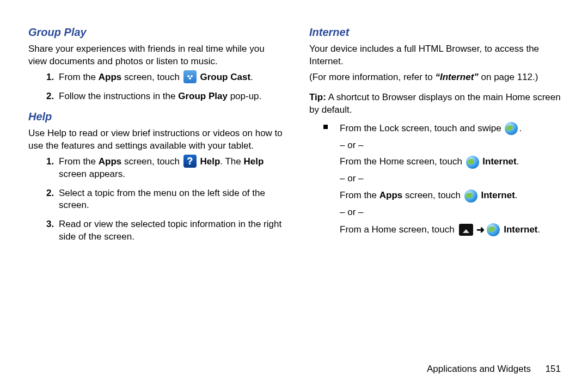 The width and height of the screenshot is (588, 392). What do you see at coordinates (399, 230) in the screenshot?
I see `text: From a Home screen, touch` at bounding box center [399, 230].